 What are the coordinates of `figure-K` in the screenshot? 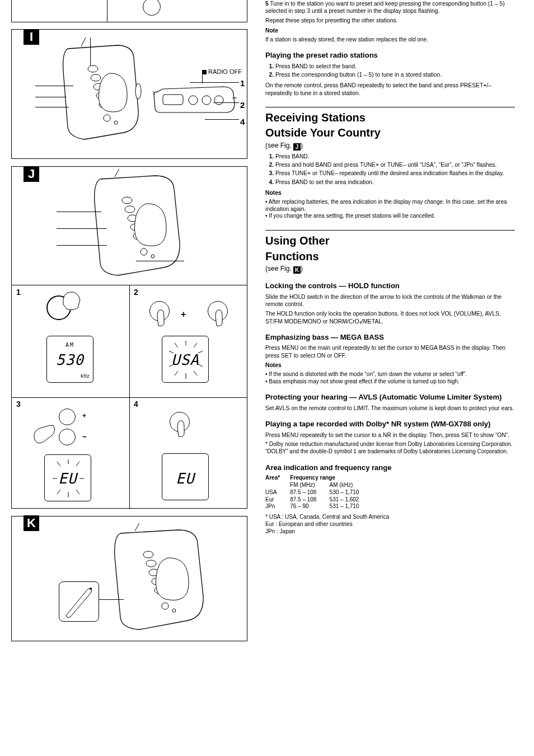 It's located at (129, 579).